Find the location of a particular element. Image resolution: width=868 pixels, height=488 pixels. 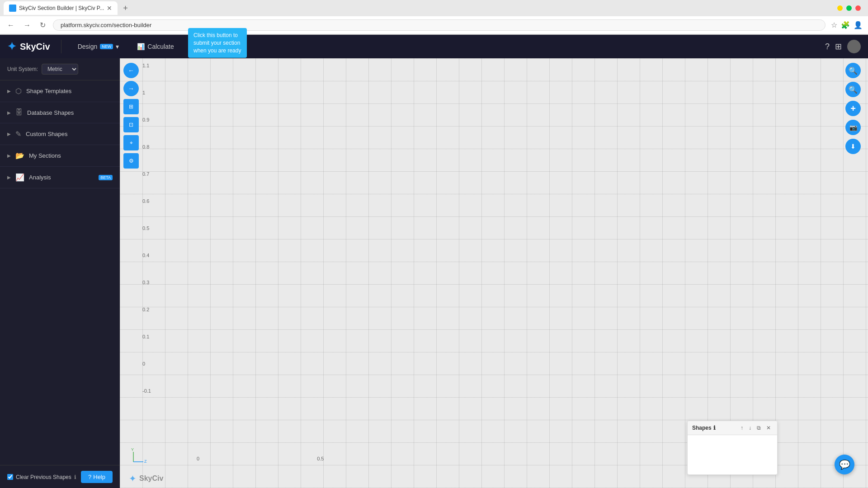

unit-select: Metric Imperial is located at coordinates (60, 69).